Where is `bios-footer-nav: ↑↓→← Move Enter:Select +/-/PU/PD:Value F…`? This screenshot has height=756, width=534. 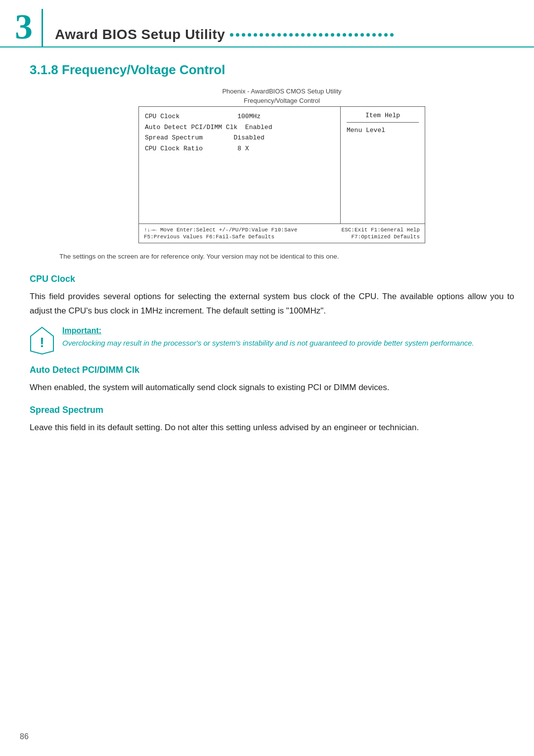 bios-footer-nav: ↑↓→← Move Enter:Select +/-/PU/PD:Value F… is located at coordinates (221, 230).